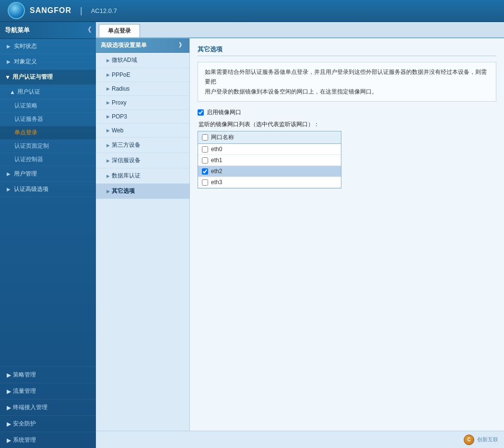 The image size is (504, 448). Describe the element at coordinates (143, 103) in the screenshot. I see `left-menu-item-proxy: ▶ Proxy` at that location.